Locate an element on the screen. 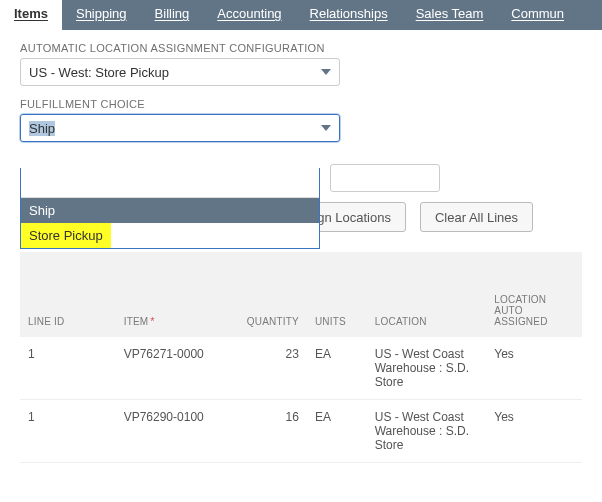 Image resolution: width=602 pixels, height=502 pixels. dropdown-option-store-pickup: Store Pickup is located at coordinates (66, 236).